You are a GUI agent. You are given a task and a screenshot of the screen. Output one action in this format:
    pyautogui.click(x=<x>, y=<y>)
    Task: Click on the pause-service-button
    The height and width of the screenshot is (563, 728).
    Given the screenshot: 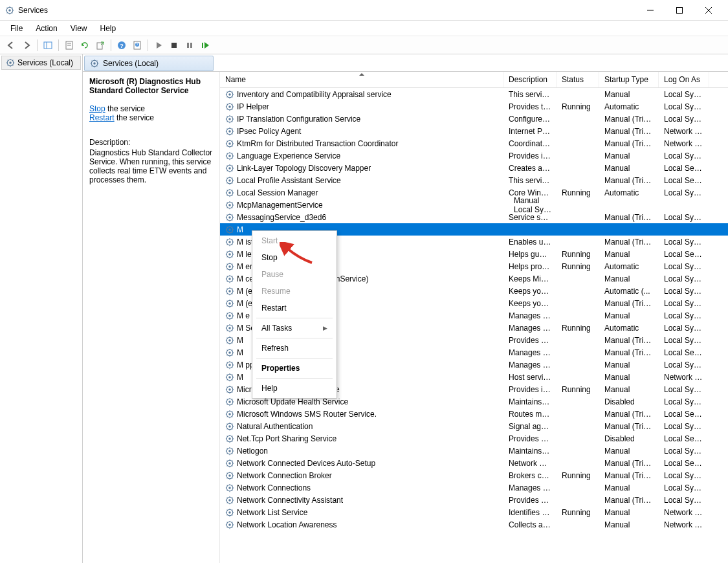 What is the action you would take?
    pyautogui.click(x=190, y=45)
    